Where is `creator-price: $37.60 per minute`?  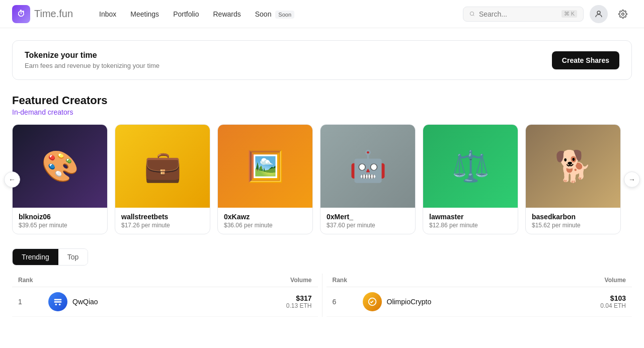
creator-price: $37.60 per minute is located at coordinates (368, 225).